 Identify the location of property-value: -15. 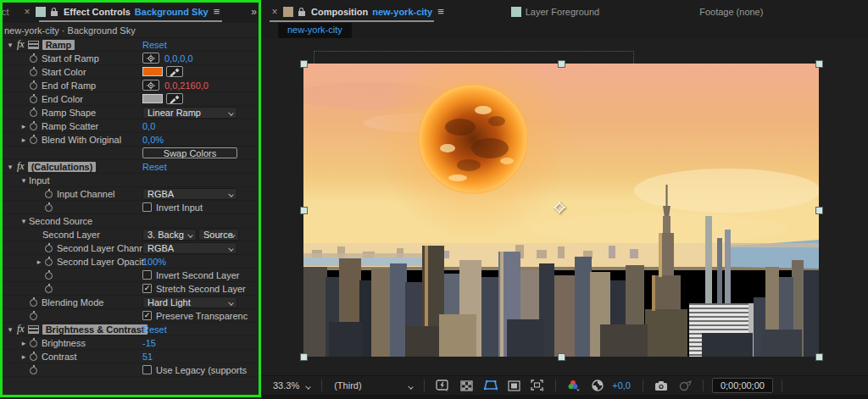
(149, 343).